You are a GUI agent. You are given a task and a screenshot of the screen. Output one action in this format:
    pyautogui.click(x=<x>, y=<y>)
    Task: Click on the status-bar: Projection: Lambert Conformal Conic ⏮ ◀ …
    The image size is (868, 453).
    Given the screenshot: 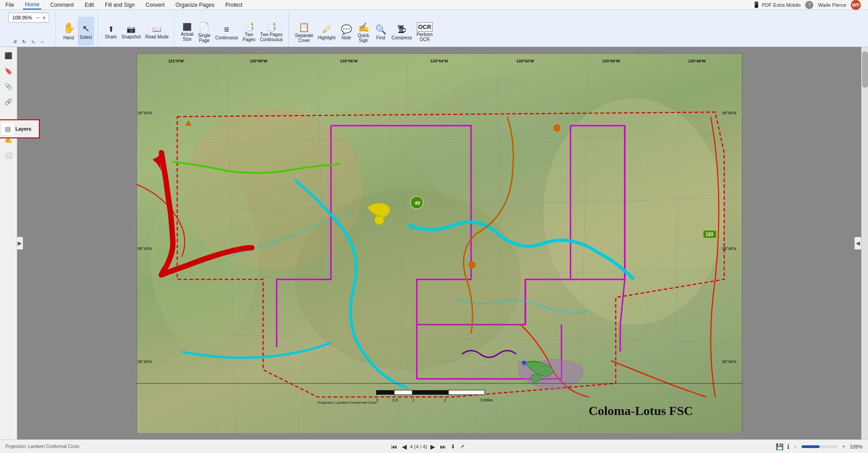 What is the action you would take?
    pyautogui.click(x=434, y=446)
    